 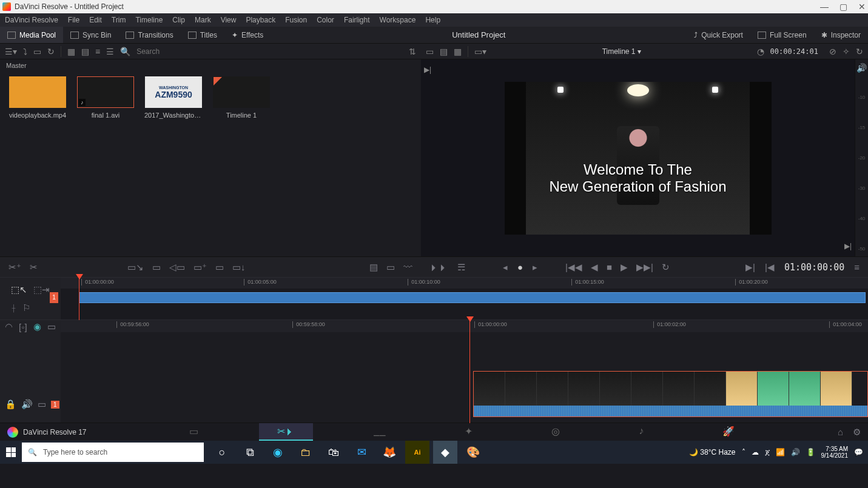 What do you see at coordinates (445, 452) in the screenshot?
I see `resolve-app: ◆` at bounding box center [445, 452].